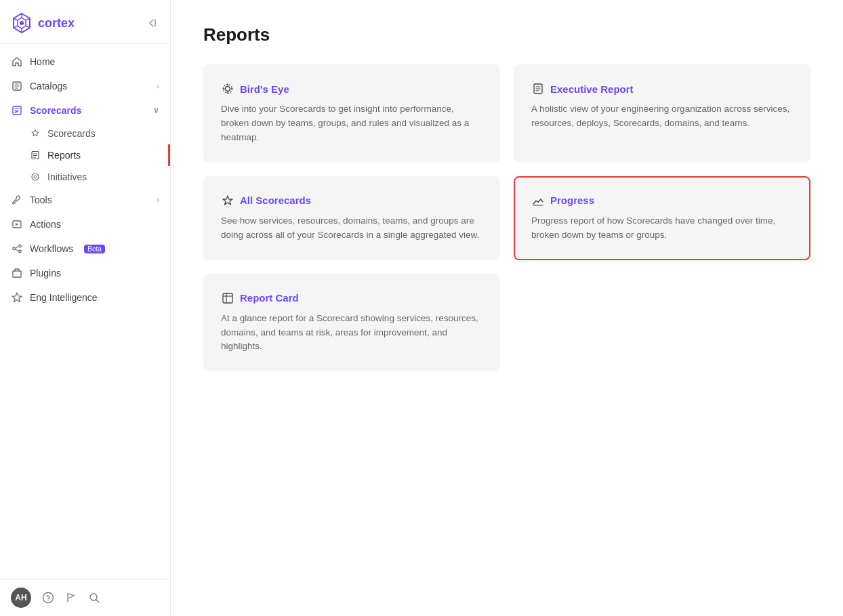  I want to click on sidebar-item-catalogs: Catalogs ›, so click(85, 86).